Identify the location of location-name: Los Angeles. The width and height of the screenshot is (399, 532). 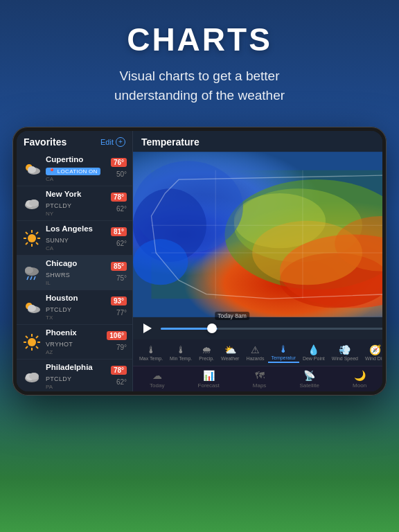
(78, 229).